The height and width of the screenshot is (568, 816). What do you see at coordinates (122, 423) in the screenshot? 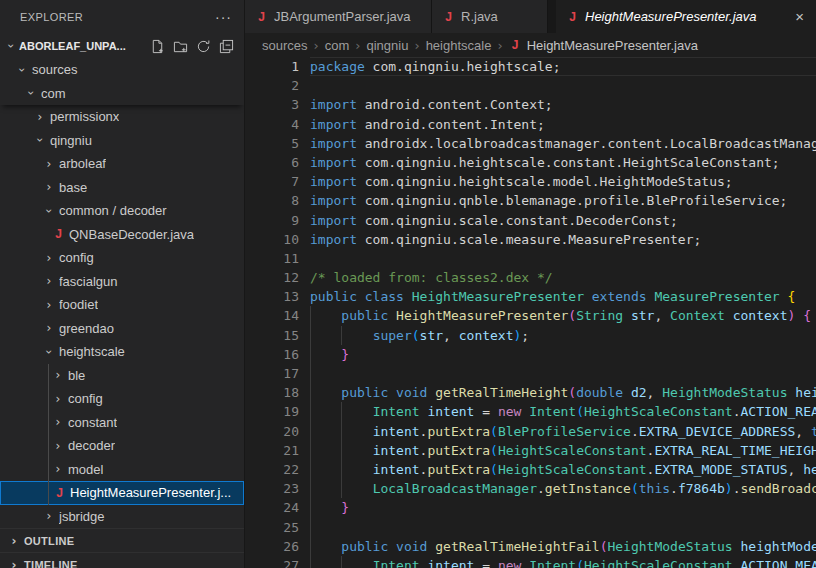
I see `tree-item-constant: ›constant` at bounding box center [122, 423].